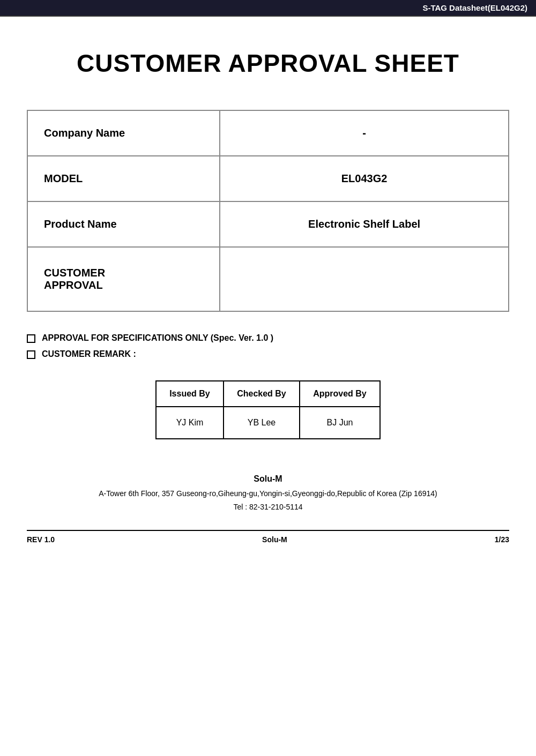 The image size is (536, 756). Describe the element at coordinates (364, 224) in the screenshot. I see `info-value-cell: Electronic Shelf Label` at that location.